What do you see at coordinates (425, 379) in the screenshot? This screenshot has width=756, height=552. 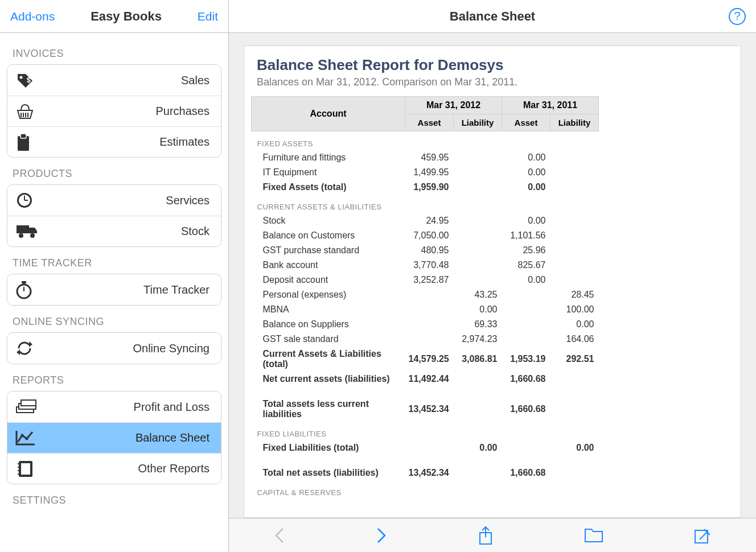 I see `table-row: Net current assets (liabilities)11,492.4…` at bounding box center [425, 379].